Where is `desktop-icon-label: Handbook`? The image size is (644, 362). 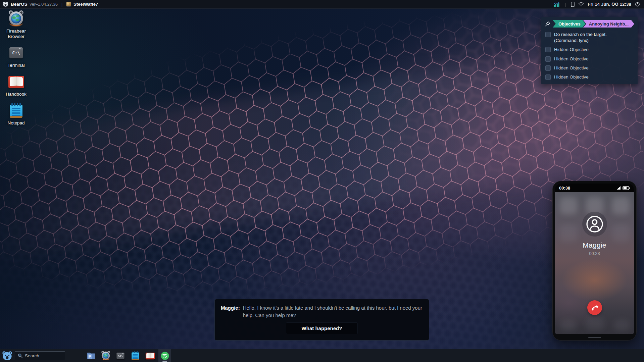
desktop-icon-label: Handbook is located at coordinates (16, 94).